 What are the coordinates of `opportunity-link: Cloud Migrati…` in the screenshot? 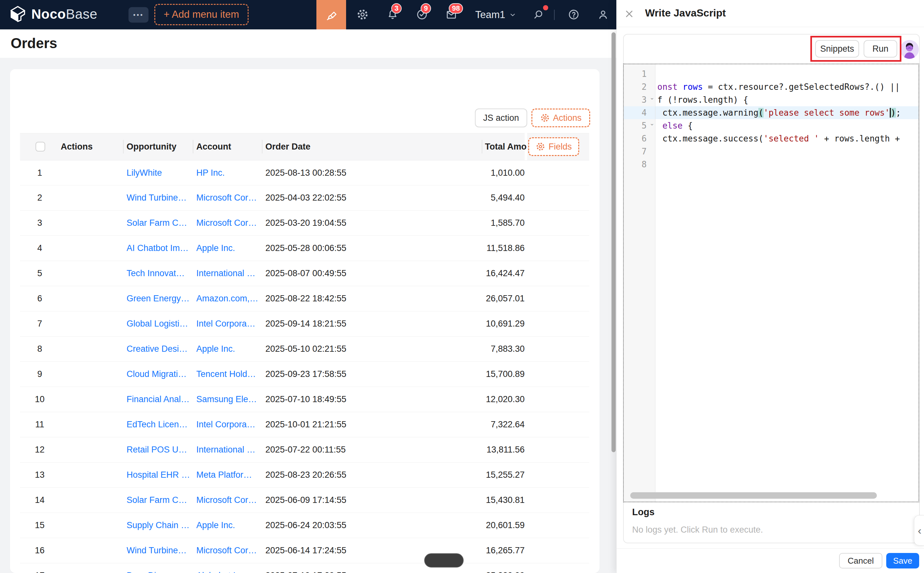 It's located at (160, 374).